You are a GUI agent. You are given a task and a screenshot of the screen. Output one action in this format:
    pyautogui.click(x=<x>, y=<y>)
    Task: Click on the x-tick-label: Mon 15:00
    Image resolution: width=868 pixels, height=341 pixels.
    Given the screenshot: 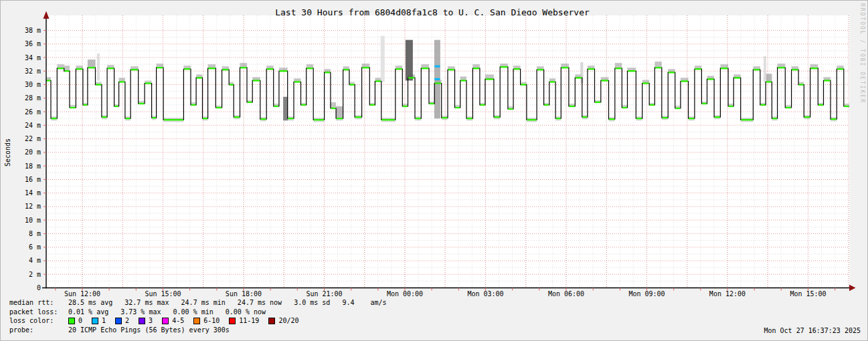 What is the action you would take?
    pyautogui.click(x=808, y=294)
    